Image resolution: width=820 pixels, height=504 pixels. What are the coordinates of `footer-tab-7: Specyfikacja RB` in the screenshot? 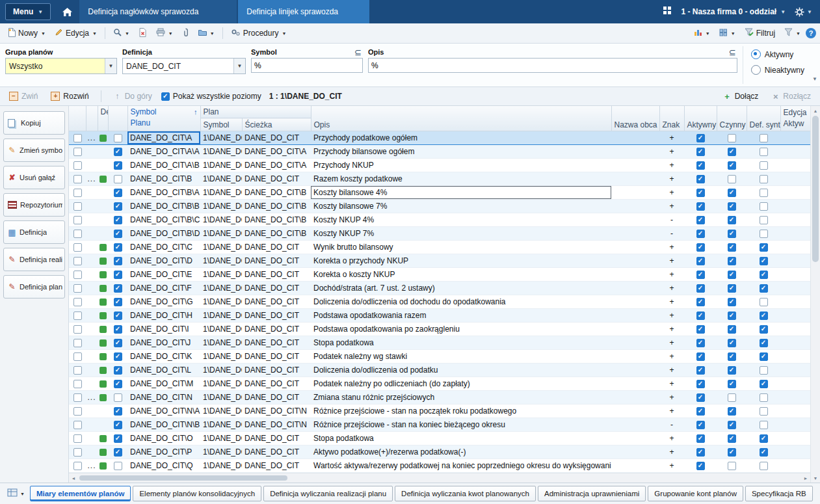 It's located at (779, 494).